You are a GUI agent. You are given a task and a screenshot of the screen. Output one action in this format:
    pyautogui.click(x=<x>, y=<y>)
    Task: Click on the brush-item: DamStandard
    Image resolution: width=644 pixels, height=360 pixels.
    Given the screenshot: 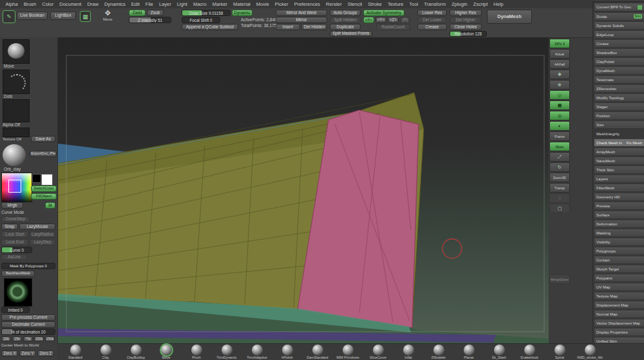 What is the action you would take?
    pyautogui.click(x=317, y=352)
    